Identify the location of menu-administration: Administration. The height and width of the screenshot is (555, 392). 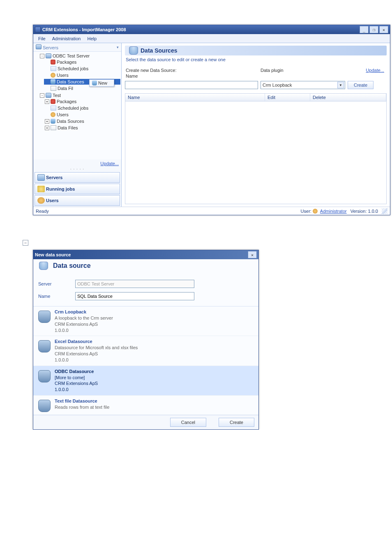
(67, 39).